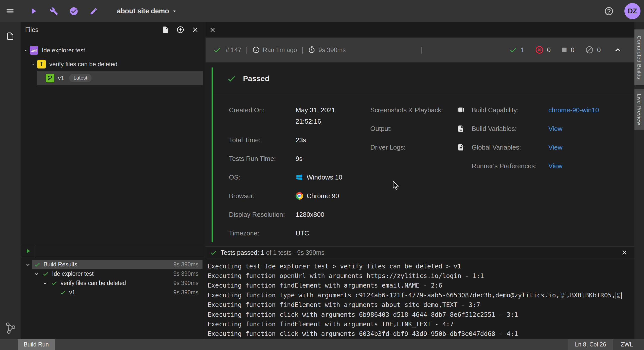 The width and height of the screenshot is (644, 350). What do you see at coordinates (34, 50) in the screenshot?
I see `zwl-file-badge: zwl` at bounding box center [34, 50].